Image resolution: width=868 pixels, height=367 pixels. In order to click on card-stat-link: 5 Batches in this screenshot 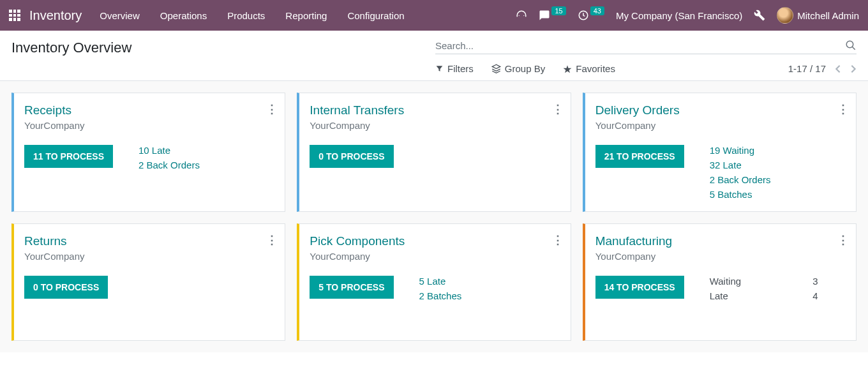, I will do `click(740, 194)`.